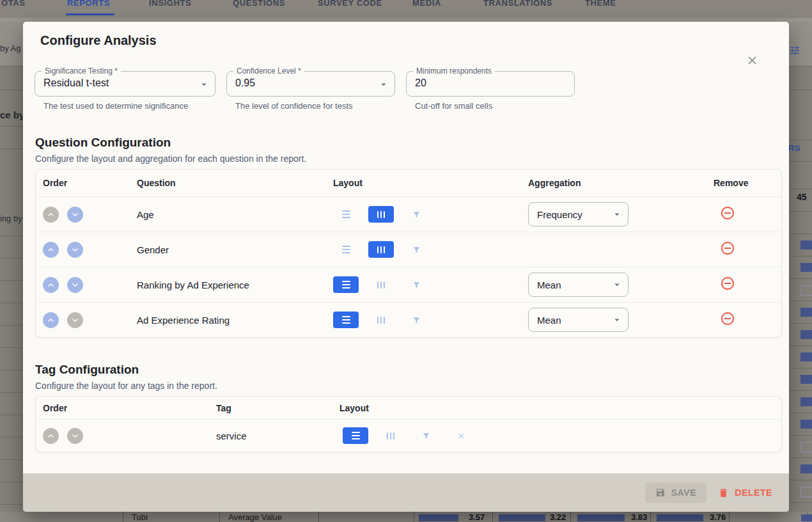 This screenshot has height=522, width=812. What do you see at coordinates (549, 320) in the screenshot?
I see `aggregation-value: Mean` at bounding box center [549, 320].